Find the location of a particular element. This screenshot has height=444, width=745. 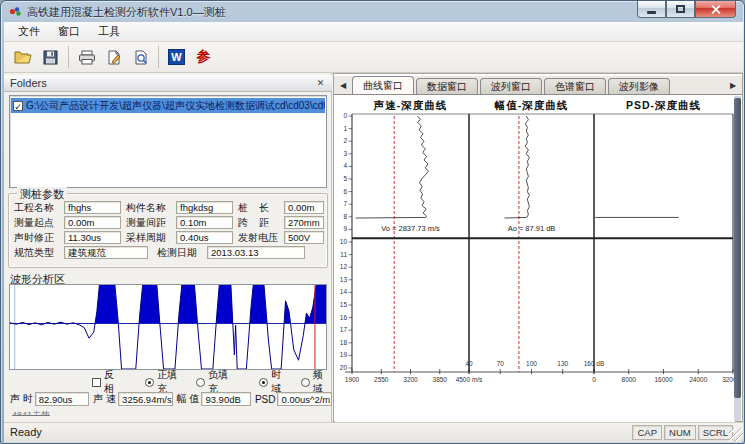

open-file-button is located at coordinates (24, 58).